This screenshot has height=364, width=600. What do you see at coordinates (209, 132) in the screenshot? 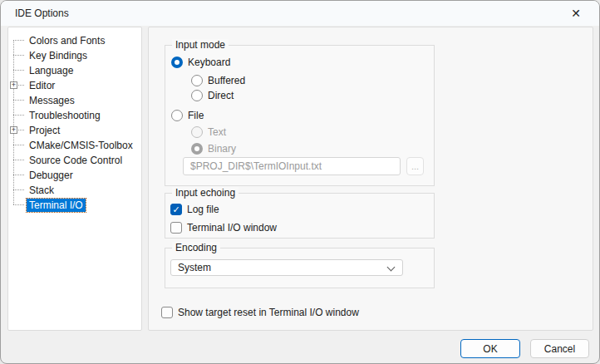
I see `text-radio-row: Text` at bounding box center [209, 132].